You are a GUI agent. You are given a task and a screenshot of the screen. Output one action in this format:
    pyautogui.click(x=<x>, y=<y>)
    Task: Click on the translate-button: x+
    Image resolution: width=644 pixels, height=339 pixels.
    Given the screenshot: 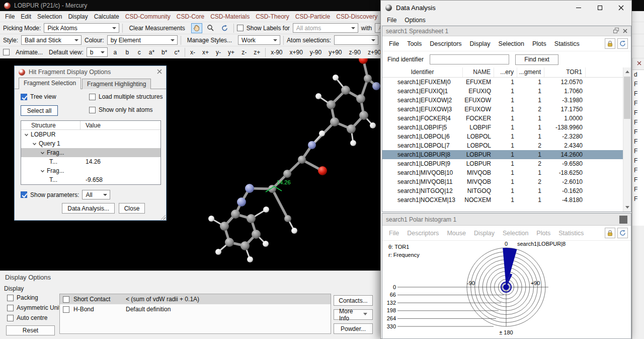 What is the action you would take?
    pyautogui.click(x=205, y=52)
    